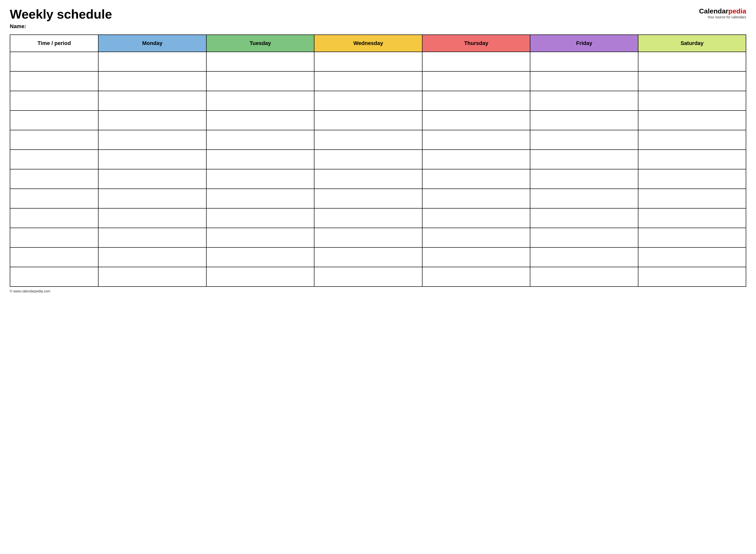  Describe the element at coordinates (476, 44) in the screenshot. I see `col-header-thursday: Thursday` at that location.